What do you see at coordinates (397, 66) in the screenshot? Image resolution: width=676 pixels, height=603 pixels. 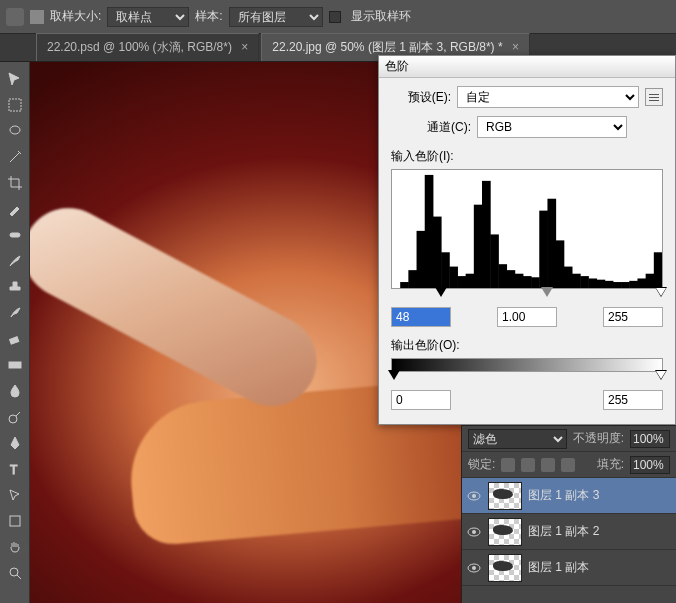 I see `dialog-title: 色阶` at bounding box center [397, 66].